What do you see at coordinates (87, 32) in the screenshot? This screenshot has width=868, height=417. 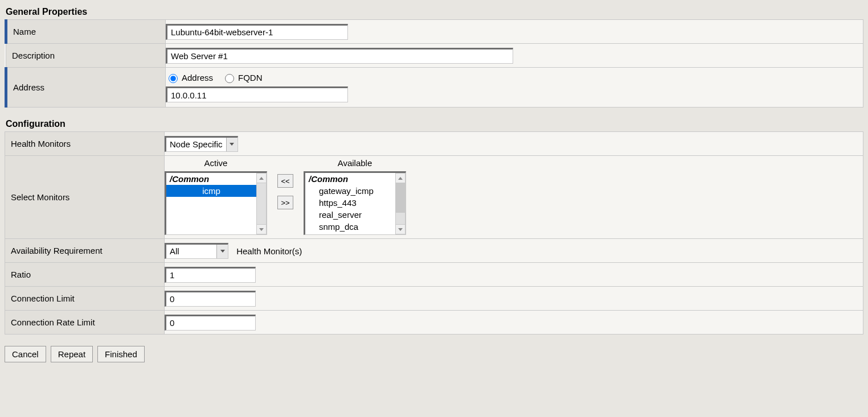 I see `label-name: Name` at bounding box center [87, 32].